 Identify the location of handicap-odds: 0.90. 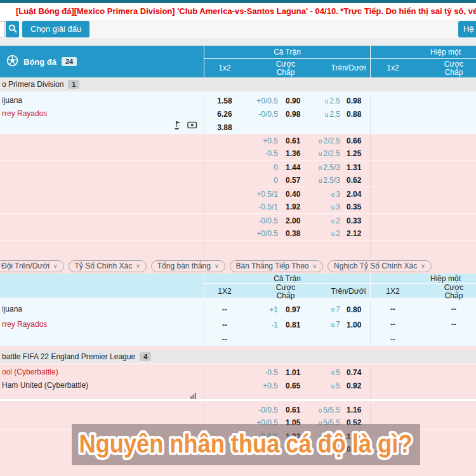
(293, 101).